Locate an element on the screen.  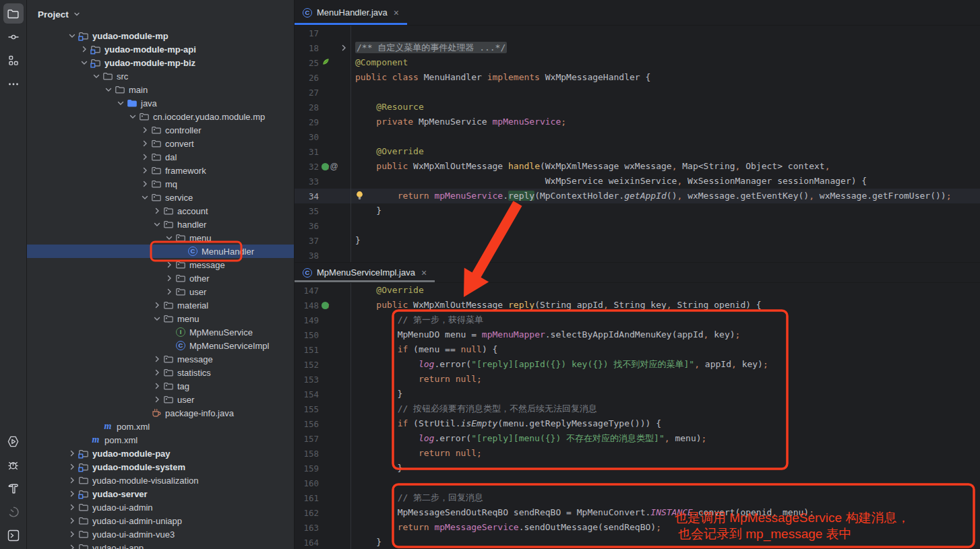
tree-item-handler: handler is located at coordinates (160, 224).